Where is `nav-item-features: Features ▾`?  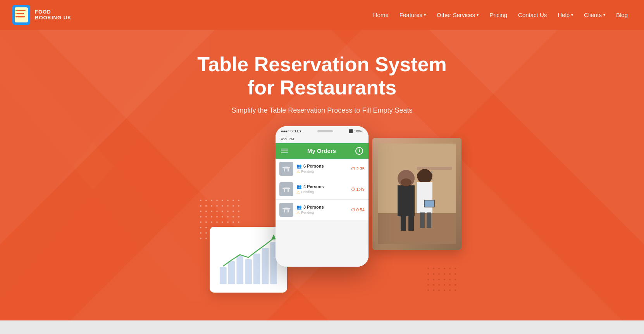
nav-item-features: Features ▾ is located at coordinates (413, 15).